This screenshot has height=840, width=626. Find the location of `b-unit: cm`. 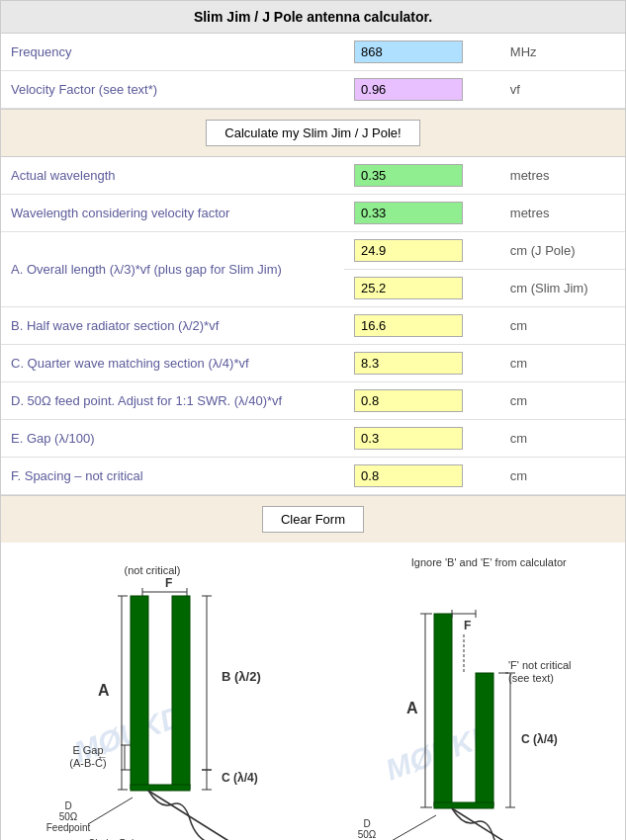

b-unit: cm is located at coordinates (563, 326).